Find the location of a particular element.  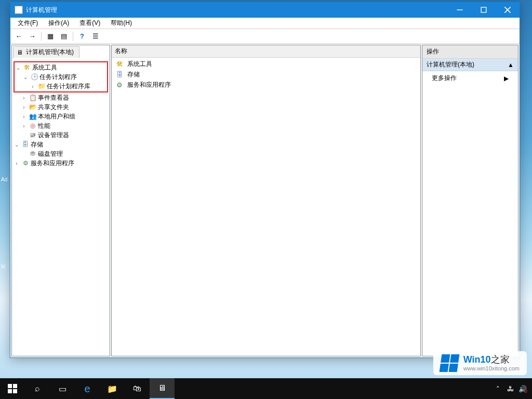

volume-icon: 🔊⊘ is located at coordinates (523, 389).